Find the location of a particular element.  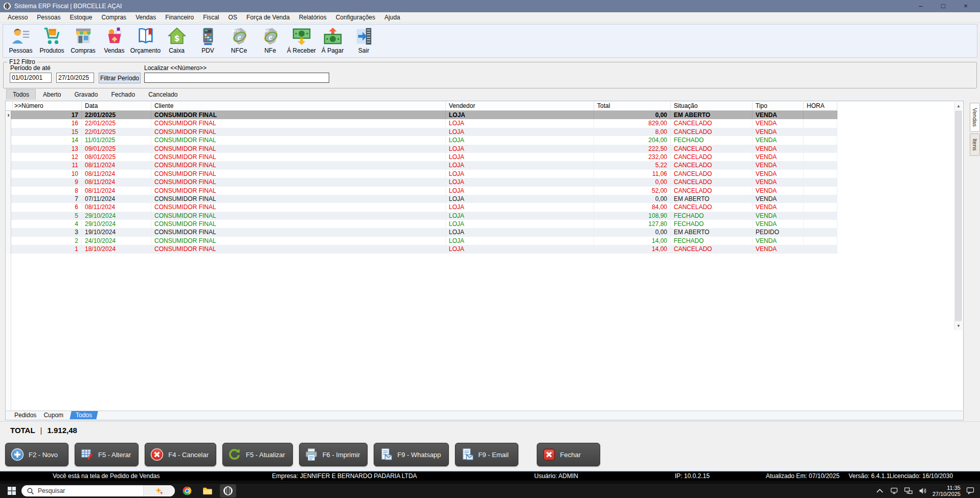

table-row: 10 08/11/2024 CONSUMIDOR FINAL LOJA 11,0… is located at coordinates (422, 174).